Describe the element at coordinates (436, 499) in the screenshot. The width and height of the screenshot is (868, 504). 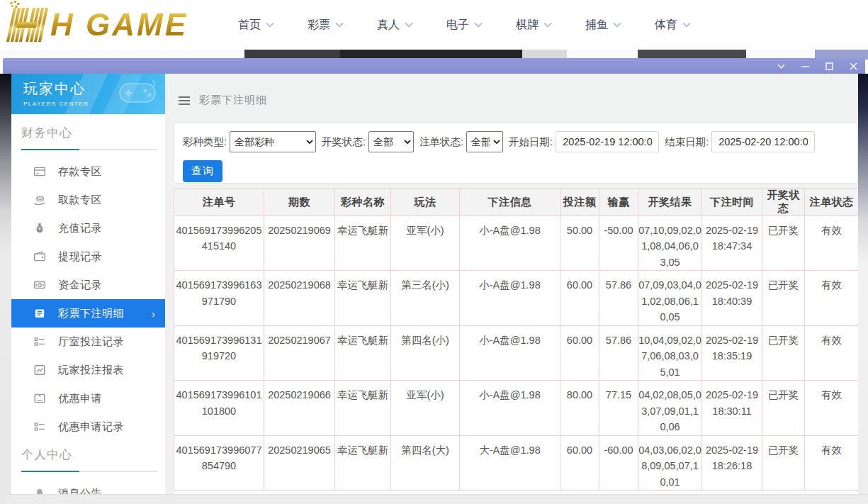
I see `horizontal-scrollbar` at that location.